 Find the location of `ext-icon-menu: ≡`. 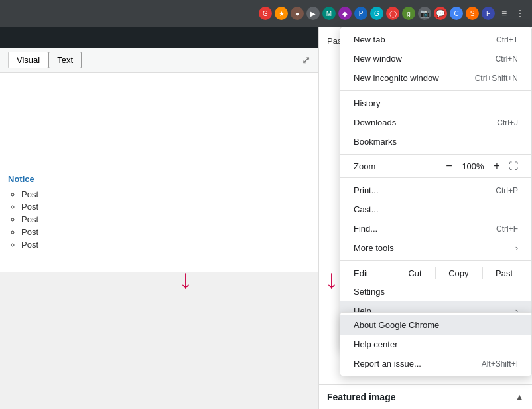

ext-icon-menu: ≡ is located at coordinates (504, 13).